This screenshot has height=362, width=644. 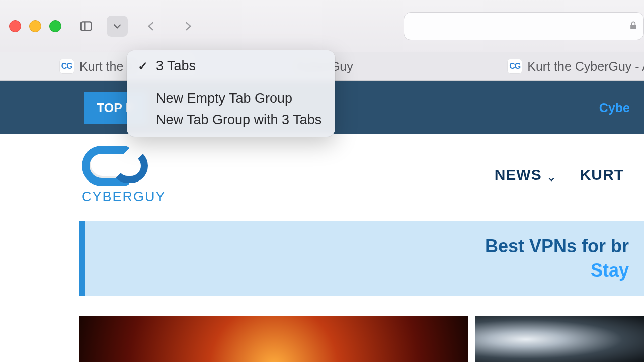 What do you see at coordinates (568, 66) in the screenshot?
I see `browser-tab: CG Kurt the CyberGuy - A` at bounding box center [568, 66].